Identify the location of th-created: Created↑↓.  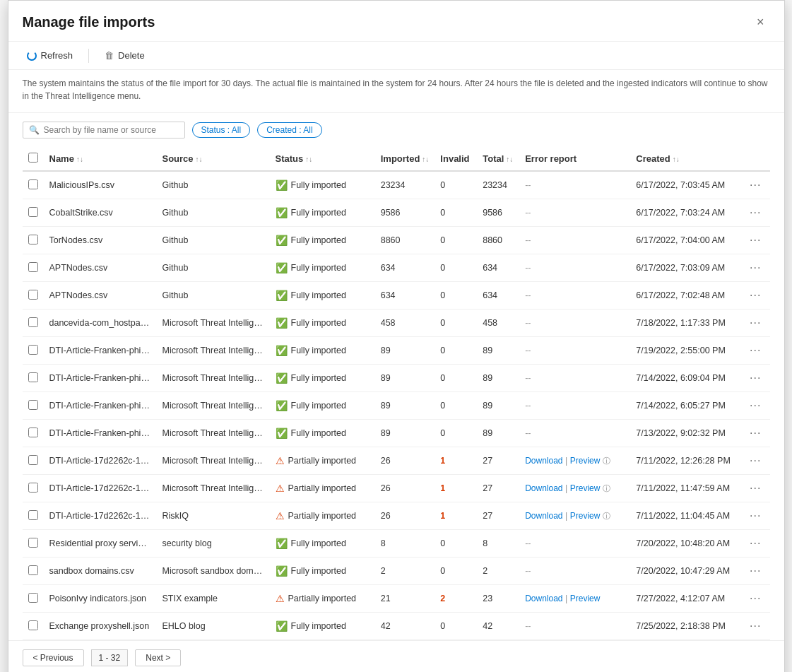
(685, 159).